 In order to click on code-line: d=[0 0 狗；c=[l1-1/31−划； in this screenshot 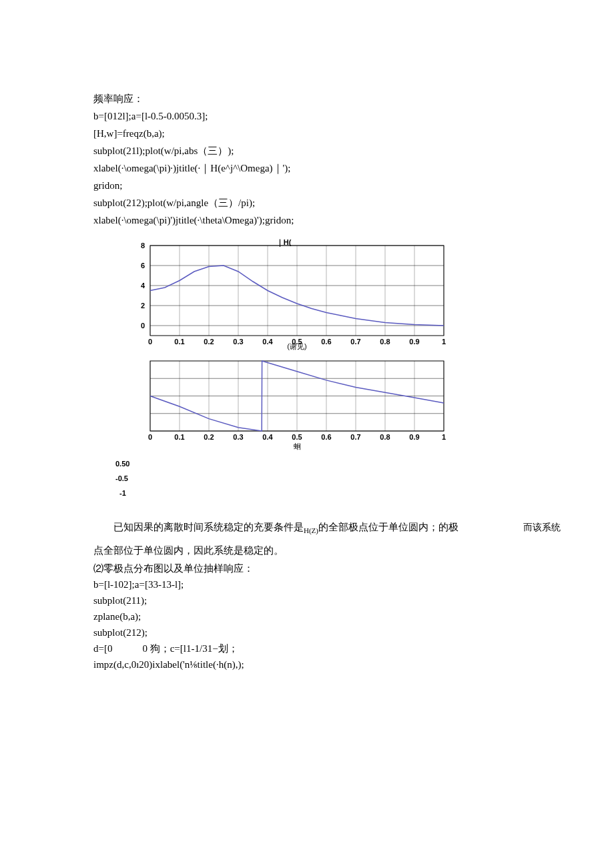, I will do `click(327, 648)`.